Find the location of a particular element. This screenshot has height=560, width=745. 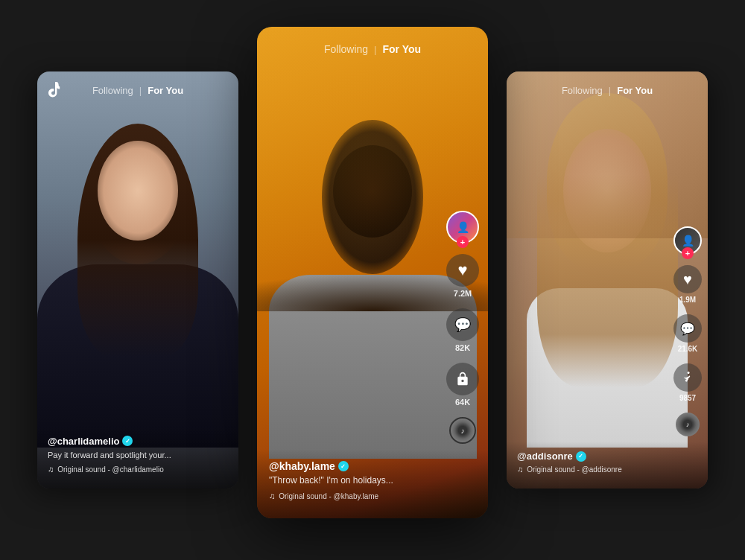

center-sound-row: ♫ Original sound - @khaby.lame is located at coordinates (372, 496).